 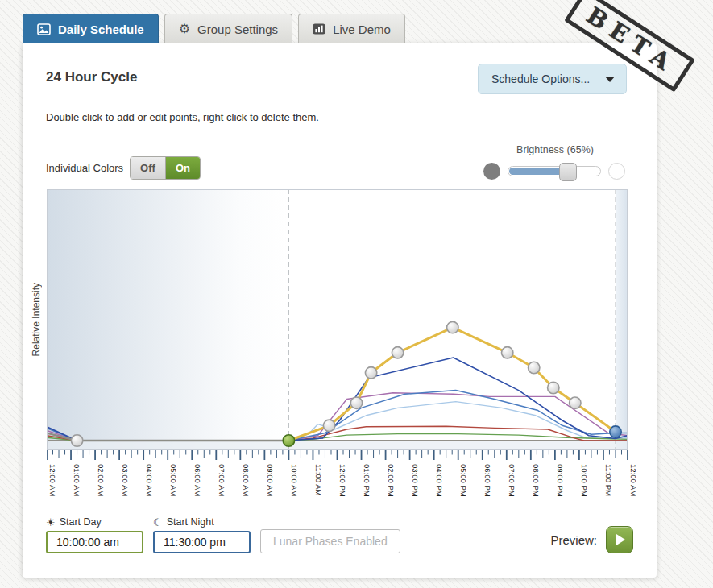 What do you see at coordinates (491, 171) in the screenshot?
I see `dim-brightness-icon` at bounding box center [491, 171].